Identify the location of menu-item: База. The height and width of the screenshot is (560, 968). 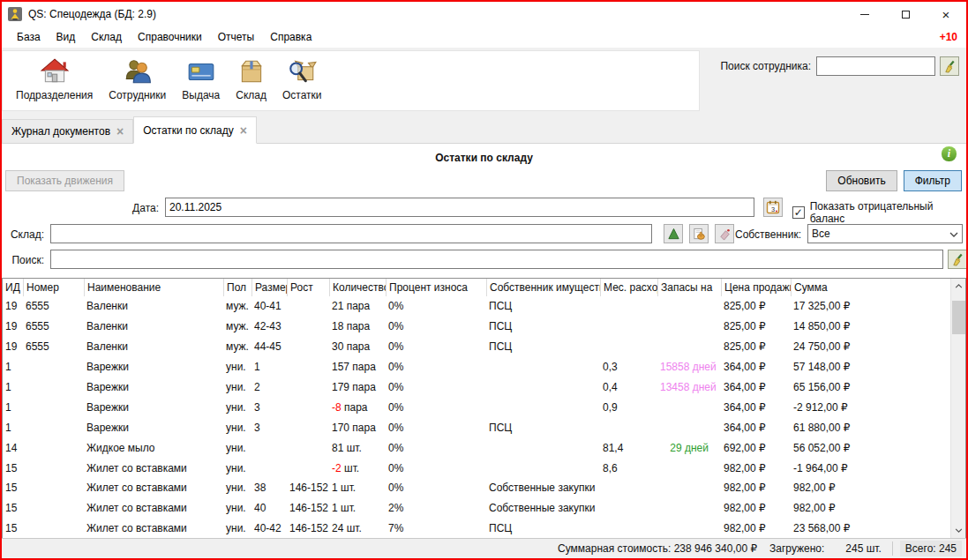
(28, 37).